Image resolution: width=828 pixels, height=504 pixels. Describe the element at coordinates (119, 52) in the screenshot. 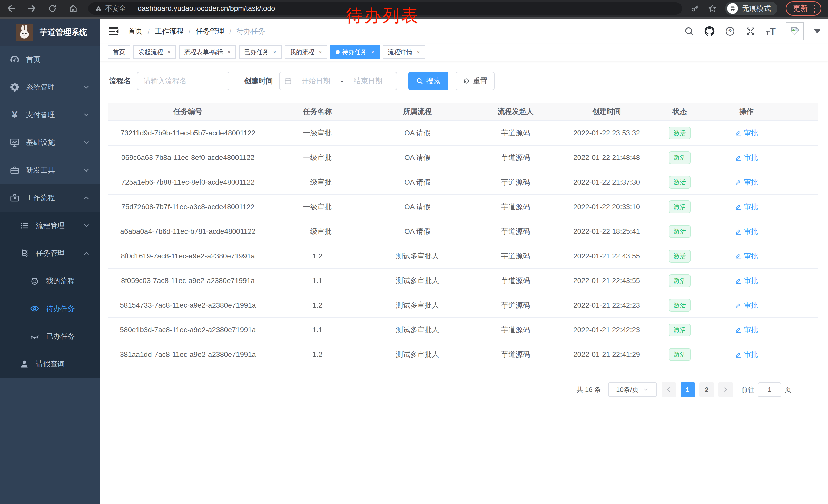

I see `tab-home: 首页` at that location.